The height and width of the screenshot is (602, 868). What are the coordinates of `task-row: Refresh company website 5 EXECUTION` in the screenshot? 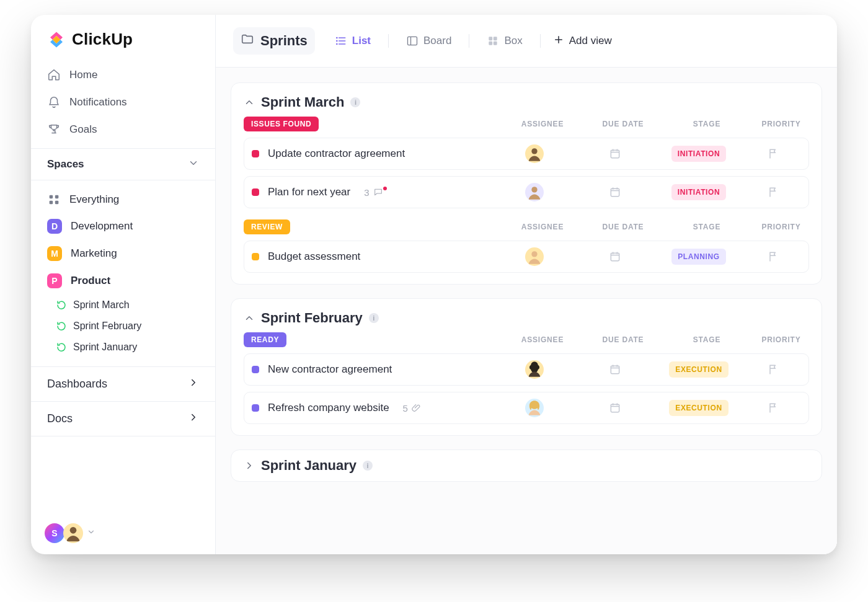 It's located at (526, 408).